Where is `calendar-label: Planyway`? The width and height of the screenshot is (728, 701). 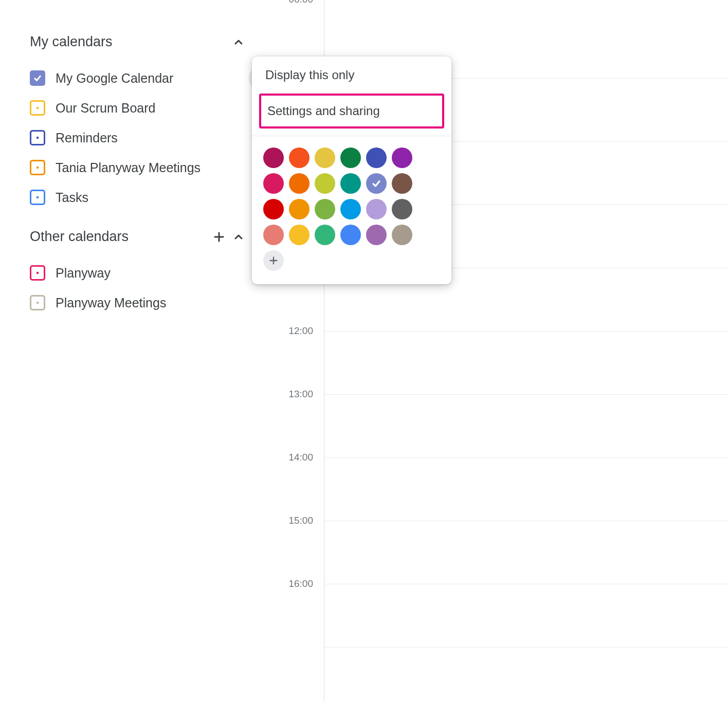 calendar-label: Planyway is located at coordinates (83, 273).